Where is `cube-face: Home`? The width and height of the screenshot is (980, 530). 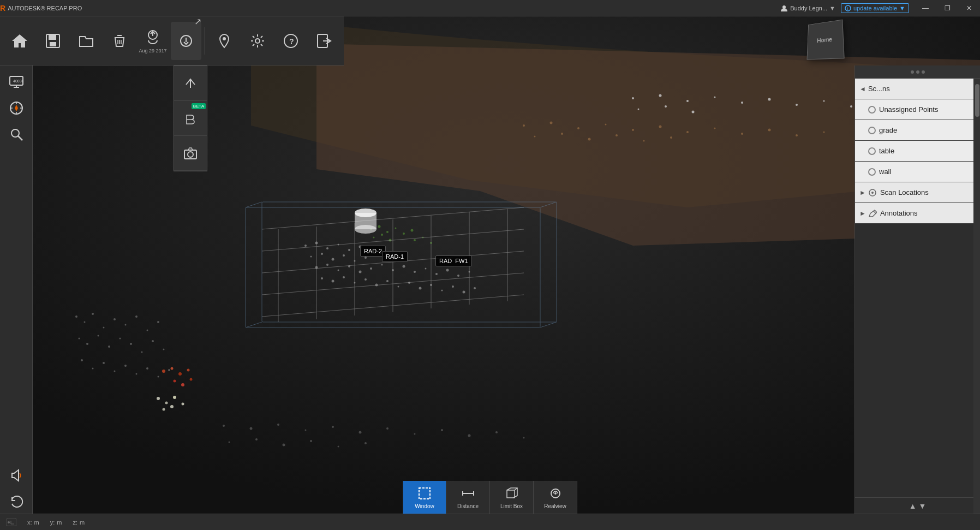
cube-face: Home is located at coordinates (826, 40).